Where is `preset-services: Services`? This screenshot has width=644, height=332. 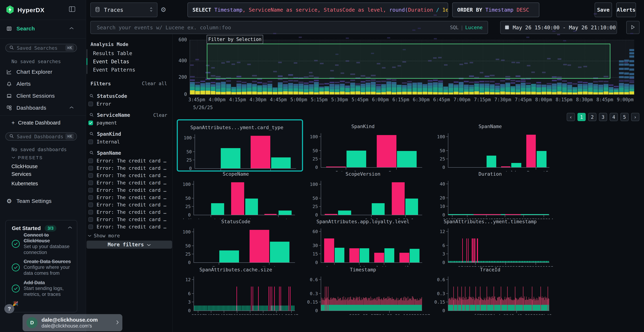
preset-services: Services is located at coordinates (22, 174).